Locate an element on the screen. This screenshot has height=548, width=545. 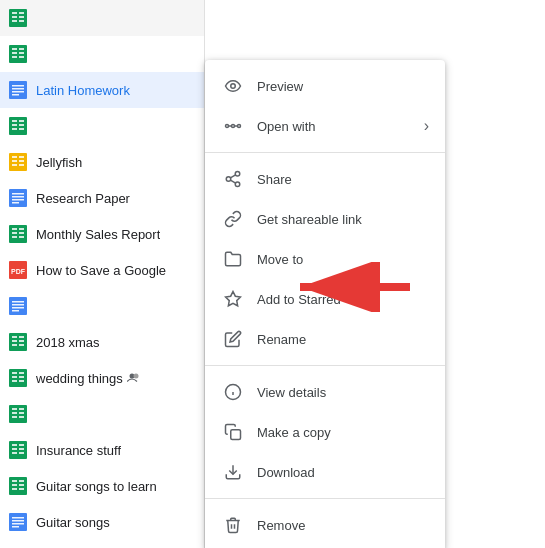
file-item-latin-homework: Latin Homework is located at coordinates (102, 90).